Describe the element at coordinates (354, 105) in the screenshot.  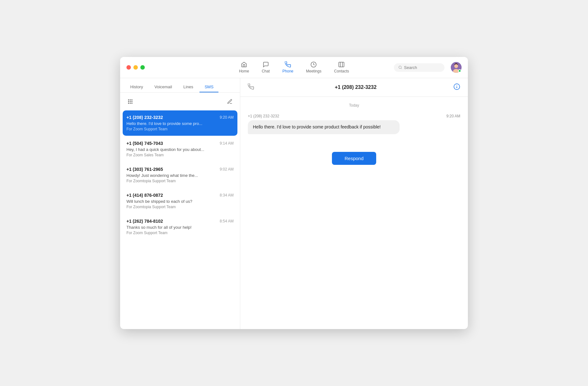
I see `chat-date-divider: Today` at that location.